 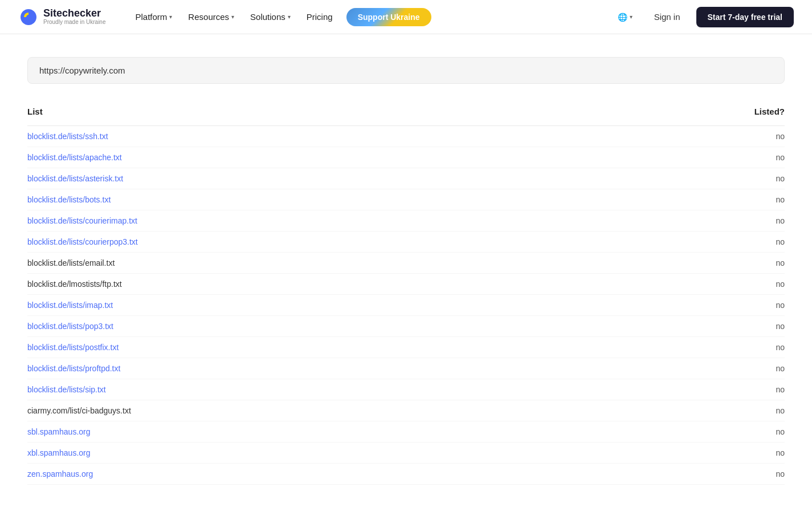 I want to click on navbar: Sitechecker Proudly made in Ukraine Plat…, so click(x=406, y=17).